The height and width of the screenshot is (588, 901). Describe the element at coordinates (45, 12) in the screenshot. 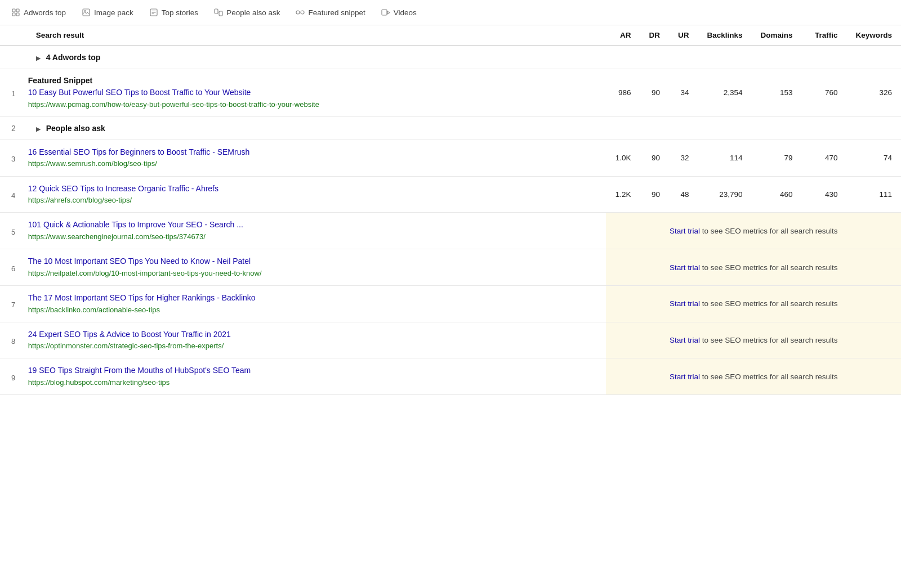

I see `nav-adwords-label: Adwords top` at that location.